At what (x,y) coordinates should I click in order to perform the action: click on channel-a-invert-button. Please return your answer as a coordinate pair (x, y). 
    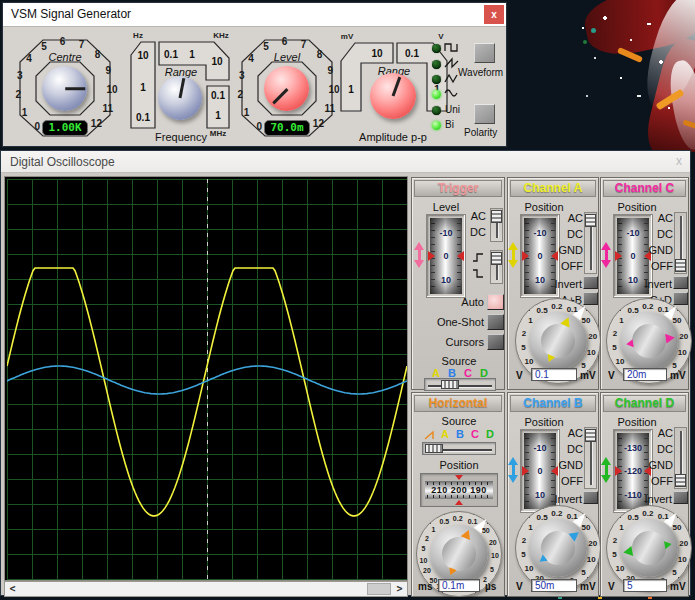
    Looking at the image, I should click on (590, 282).